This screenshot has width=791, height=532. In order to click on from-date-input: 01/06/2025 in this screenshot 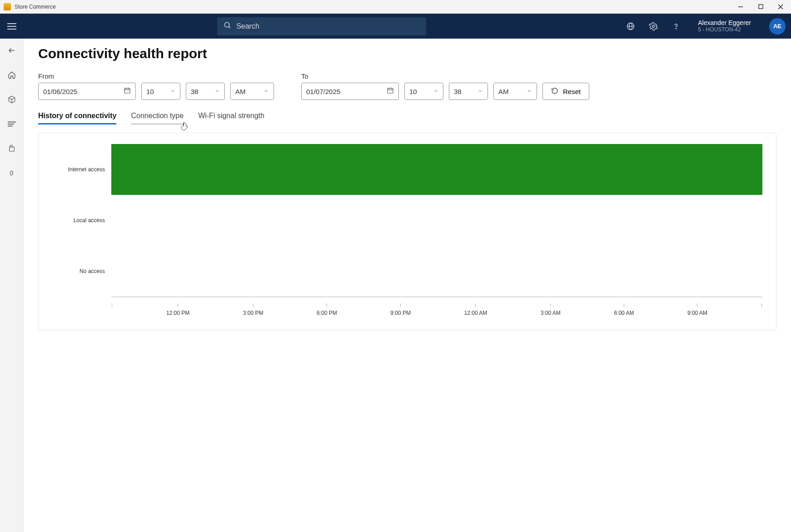, I will do `click(87, 91)`.